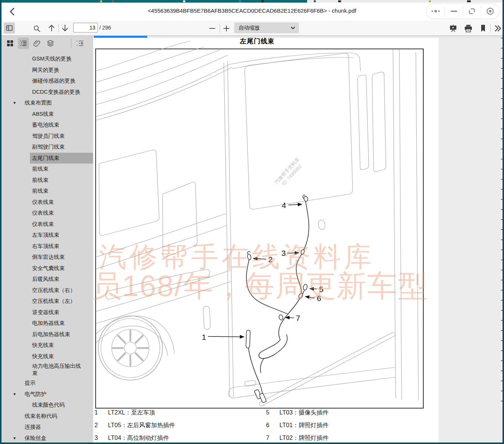  I want to click on outline-item: 电加热器线束, so click(61, 323).